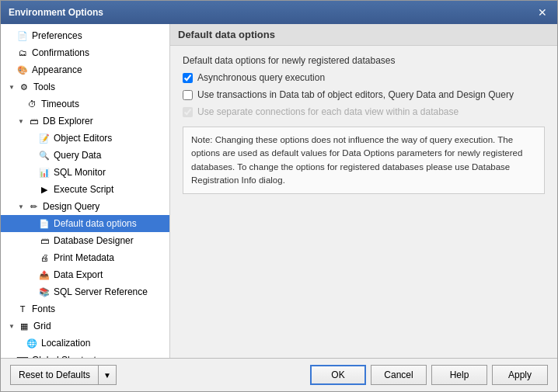 This screenshot has height=392, width=558. What do you see at coordinates (32, 104) in the screenshot?
I see `sidebar-icon-timeouts: ⏱` at bounding box center [32, 104].